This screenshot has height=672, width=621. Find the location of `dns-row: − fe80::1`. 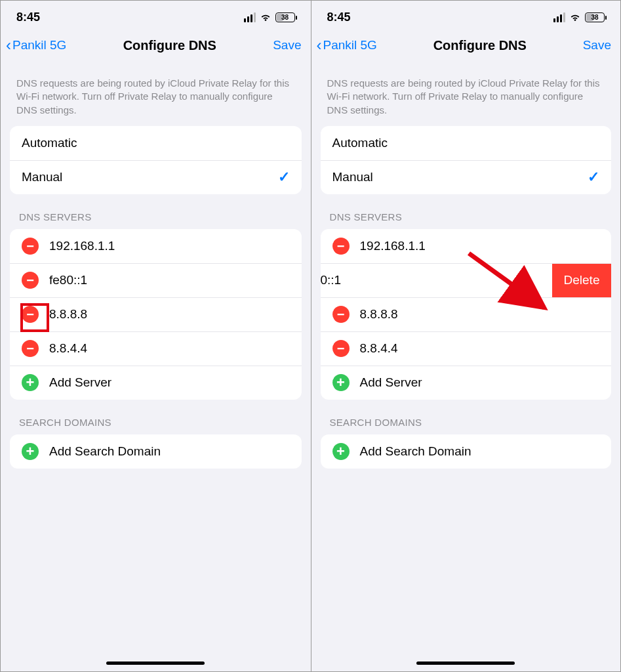

dns-row: − fe80::1 is located at coordinates (156, 280).